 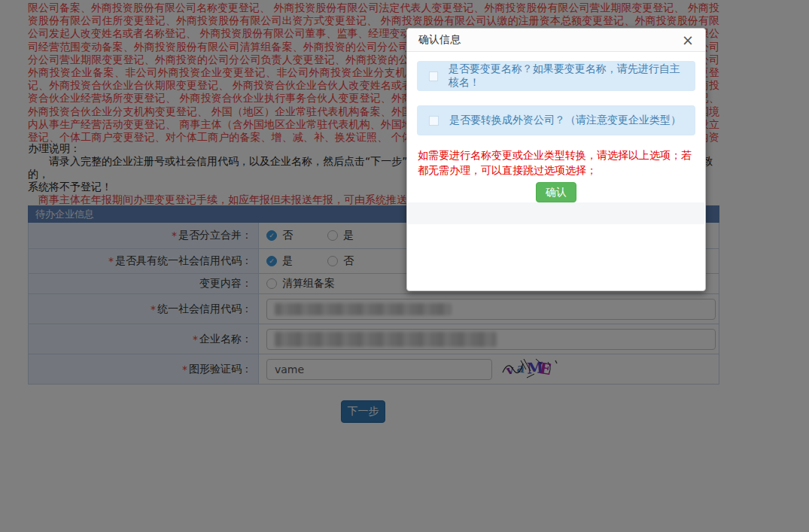 I want to click on option-text: 是否要转换成外资公司？（请注意变更企业类型）, so click(x=565, y=120).